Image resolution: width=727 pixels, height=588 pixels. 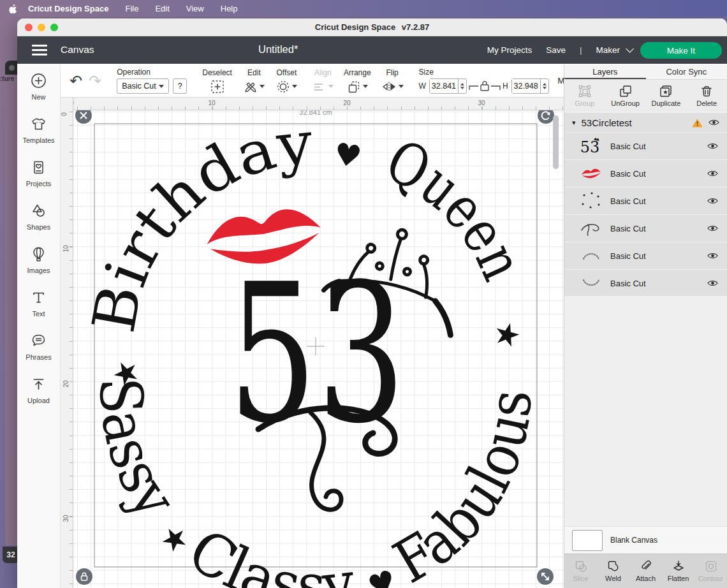 I want to click on ungroup-button: UnGroup, so click(x=626, y=96).